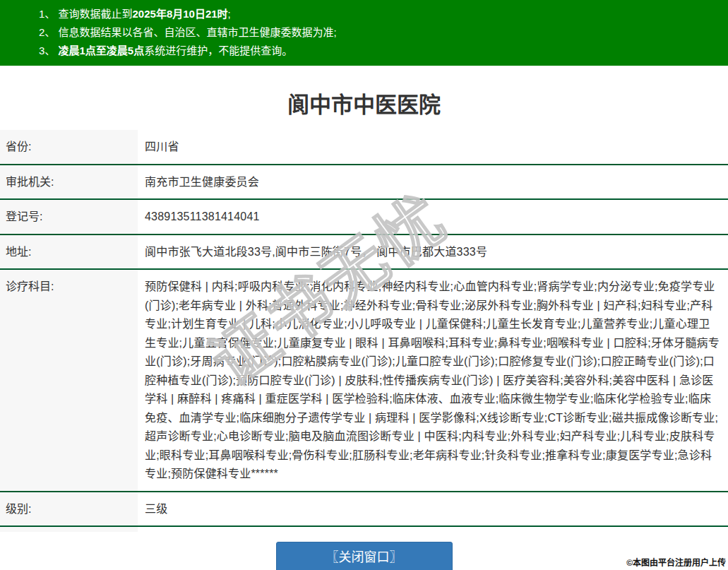 The image size is (728, 570). What do you see at coordinates (364, 183) in the screenshot?
I see `table-row: 审批机关:南充市卫生健康委员会` at bounding box center [364, 183].